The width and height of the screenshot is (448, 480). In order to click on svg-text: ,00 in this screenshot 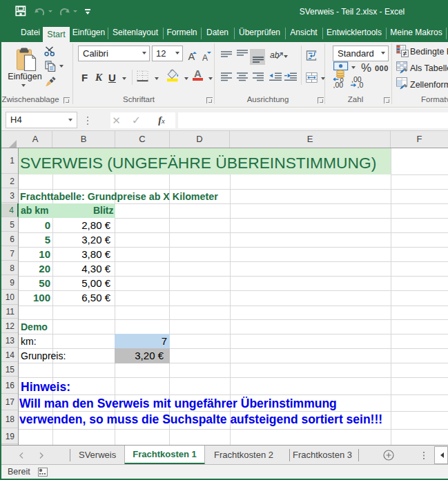, I will do `click(338, 84)`.